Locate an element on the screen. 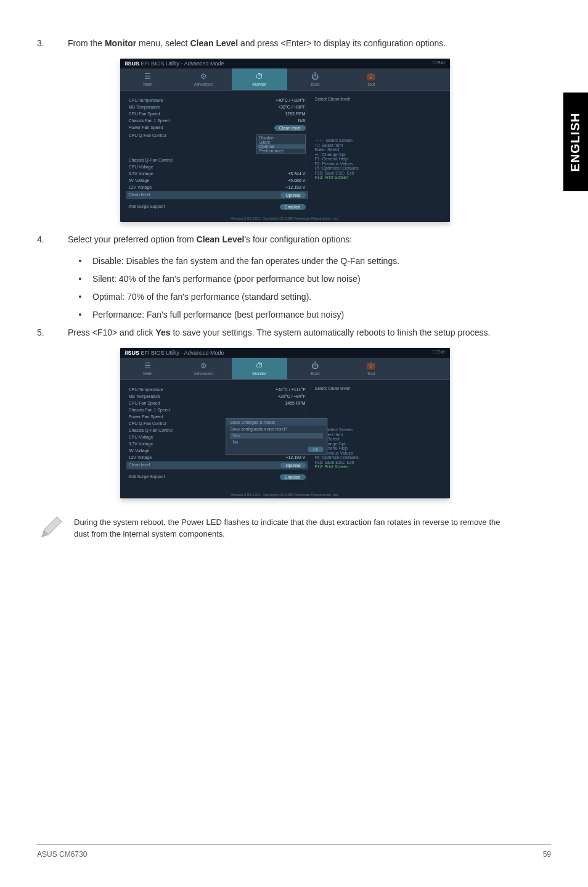 This screenshot has height=887, width=588. bios-monitor-panel: CPU Temperature+40°C / +104°F MB Tempera… is located at coordinates (217, 154).